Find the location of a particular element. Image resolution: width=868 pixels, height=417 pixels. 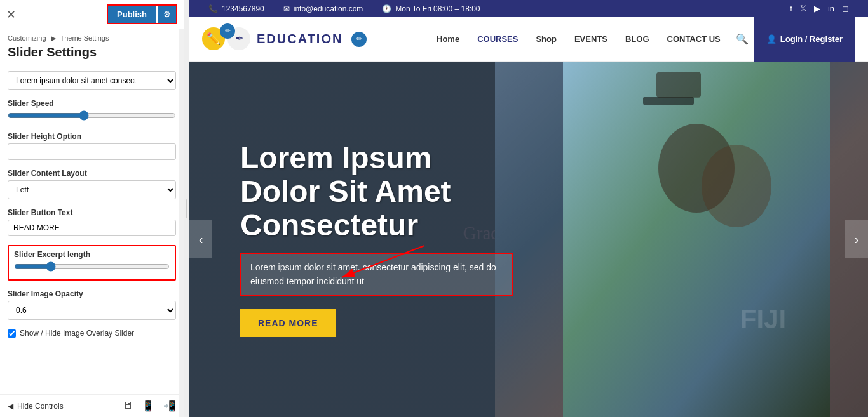

slider-height-label: Slider Height Option is located at coordinates (92, 136).